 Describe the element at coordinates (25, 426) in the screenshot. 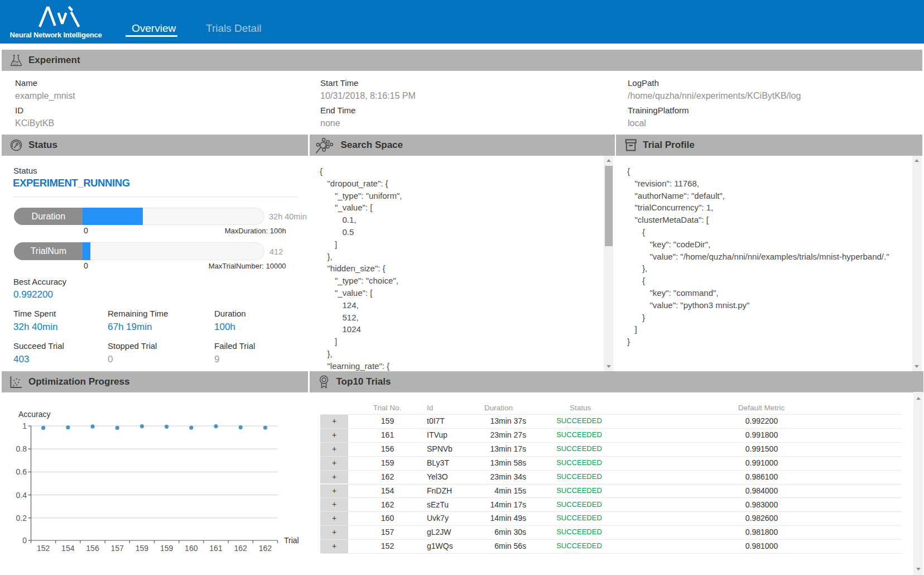

I see `svg-text: 1` at that location.